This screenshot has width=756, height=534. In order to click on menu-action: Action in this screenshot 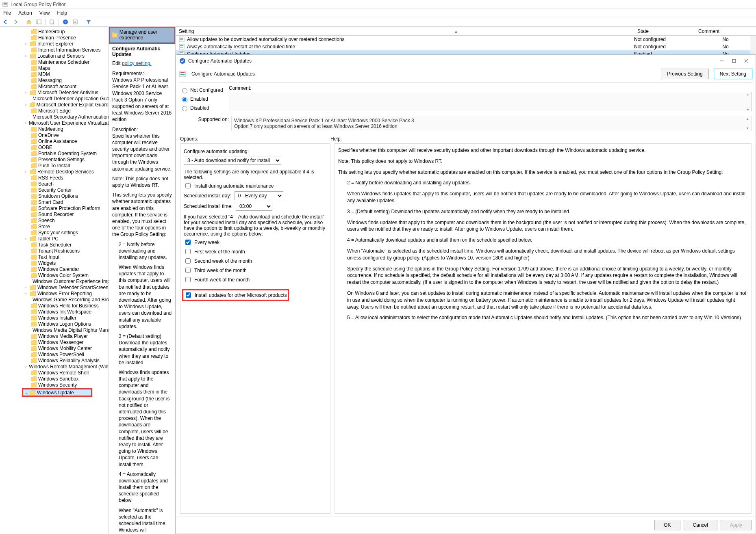, I will do `click(25, 13)`.